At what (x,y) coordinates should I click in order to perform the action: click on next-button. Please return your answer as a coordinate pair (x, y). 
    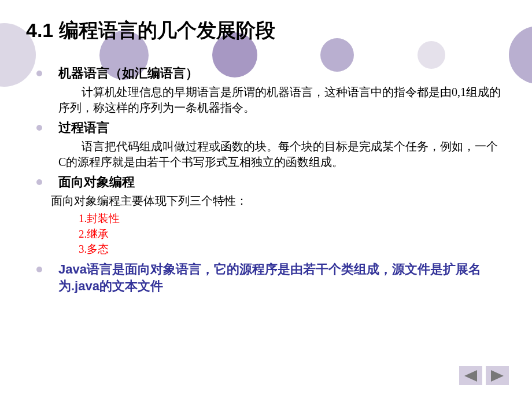
    Looking at the image, I should click on (497, 376).